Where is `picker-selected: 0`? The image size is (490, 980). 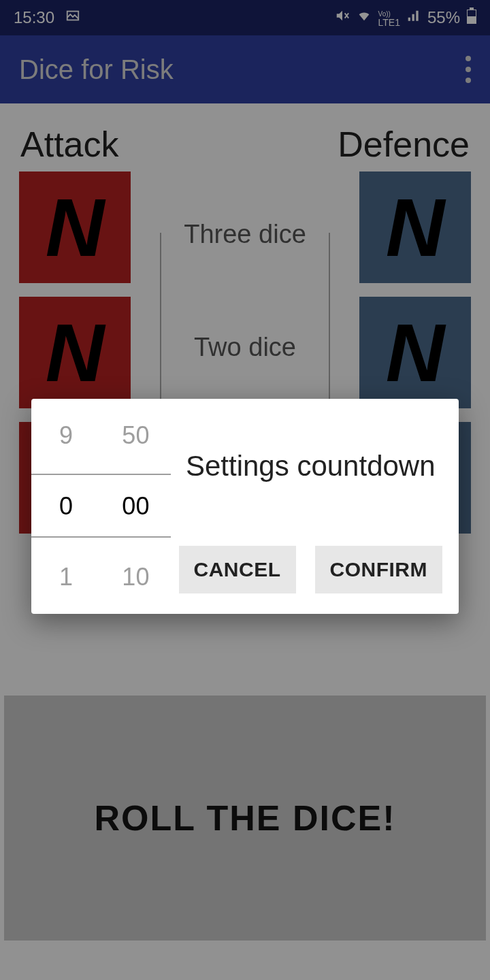 picker-selected: 0 is located at coordinates (66, 506).